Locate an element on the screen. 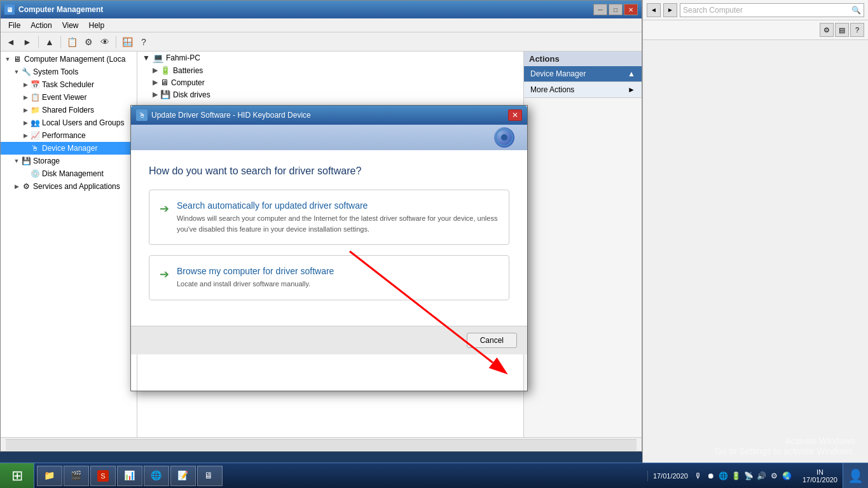 This screenshot has height=488, width=868. search-computer-box: Search Computer 🔍 is located at coordinates (772, 10).